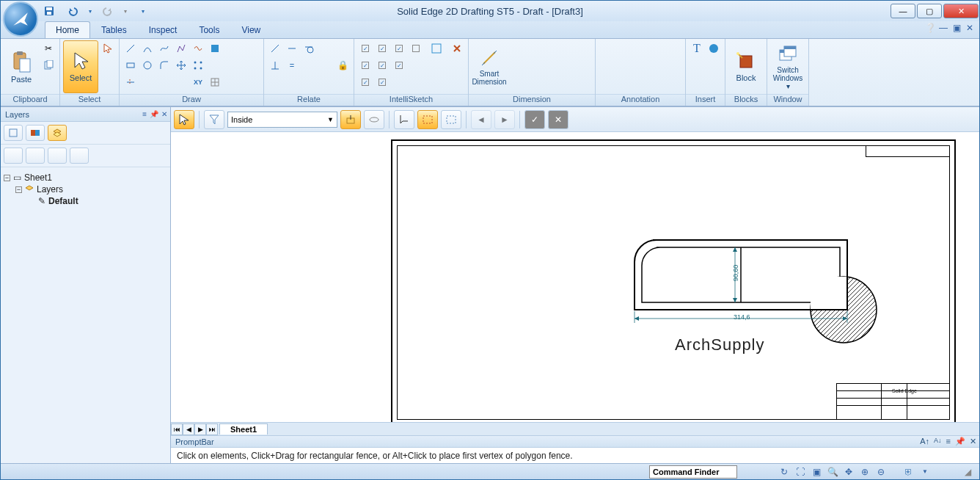  What do you see at coordinates (909, 472) in the screenshot?
I see `status-shield-icon: ⛨` at bounding box center [909, 472].